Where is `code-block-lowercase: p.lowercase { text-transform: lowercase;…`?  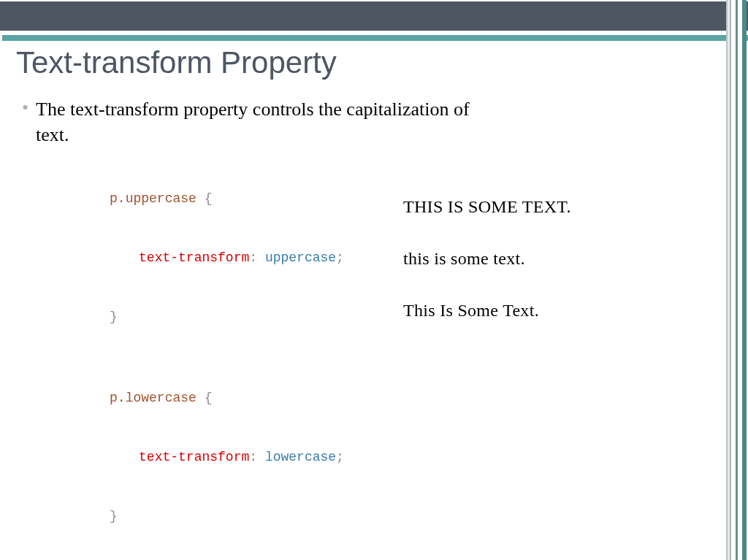
code-block-lowercase: p.lowercase { text-transform: lowercase;… is located at coordinates (195, 457).